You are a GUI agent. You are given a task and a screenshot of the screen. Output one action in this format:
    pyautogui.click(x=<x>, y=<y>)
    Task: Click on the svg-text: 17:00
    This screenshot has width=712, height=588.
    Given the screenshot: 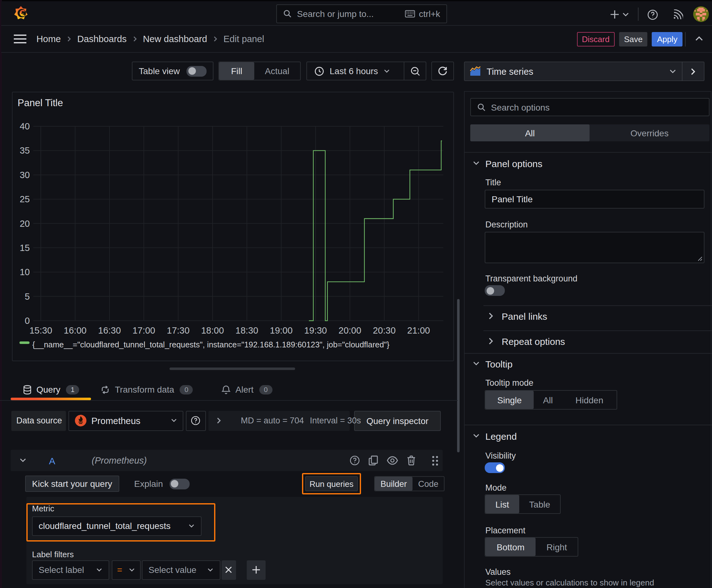 What is the action you would take?
    pyautogui.click(x=144, y=331)
    